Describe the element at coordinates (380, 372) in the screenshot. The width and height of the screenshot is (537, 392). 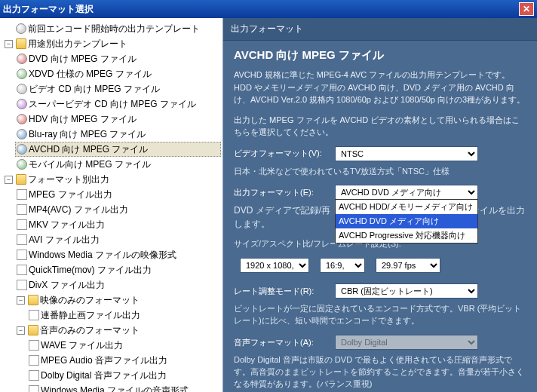
I see `audio-format-hint: Dolby Digital 音声は市販の DVD で最もよく使用されている圧縮音…` at that location.